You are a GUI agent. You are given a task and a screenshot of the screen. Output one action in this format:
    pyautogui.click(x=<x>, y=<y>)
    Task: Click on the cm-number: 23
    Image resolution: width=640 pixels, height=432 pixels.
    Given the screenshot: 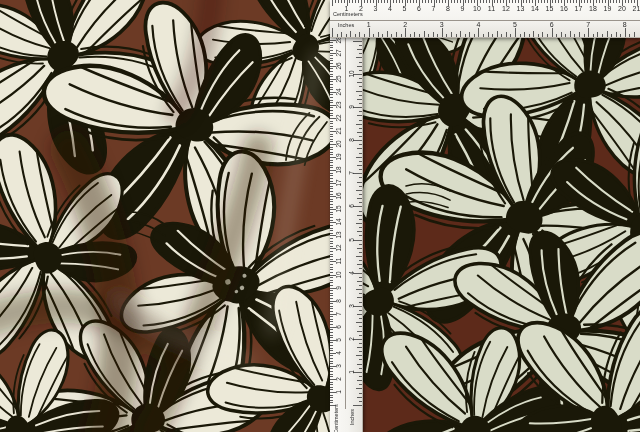 What is the action you would take?
    pyautogui.click(x=340, y=104)
    